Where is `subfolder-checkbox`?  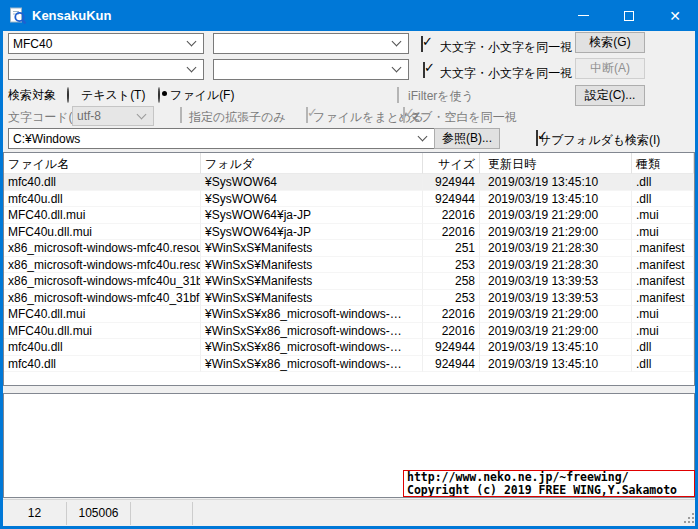 subfolder-checkbox is located at coordinates (537, 138).